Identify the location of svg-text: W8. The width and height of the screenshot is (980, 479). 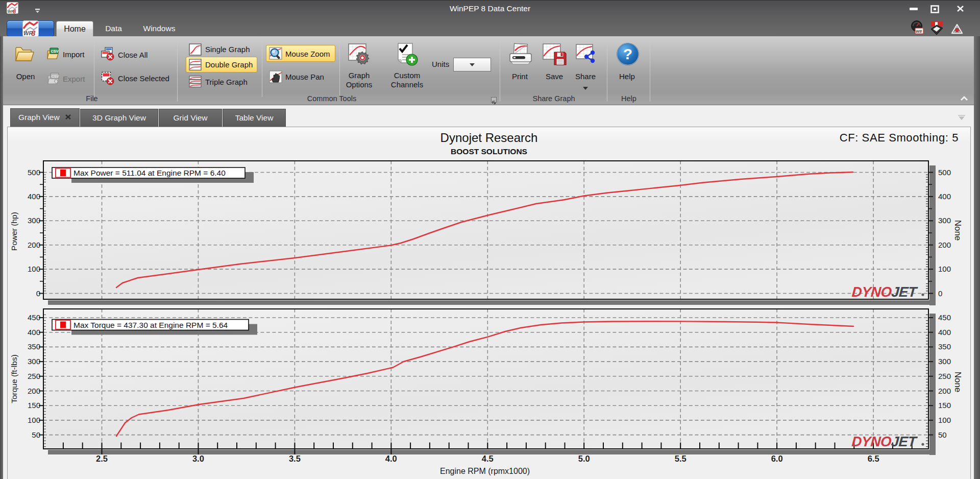
(919, 32).